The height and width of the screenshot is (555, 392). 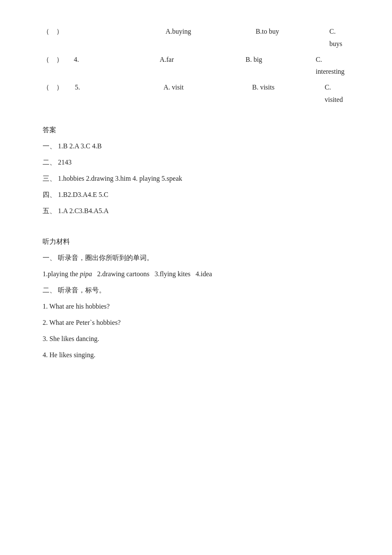 I want to click on listening-q3-content: She likes dancing., so click(x=74, y=338).